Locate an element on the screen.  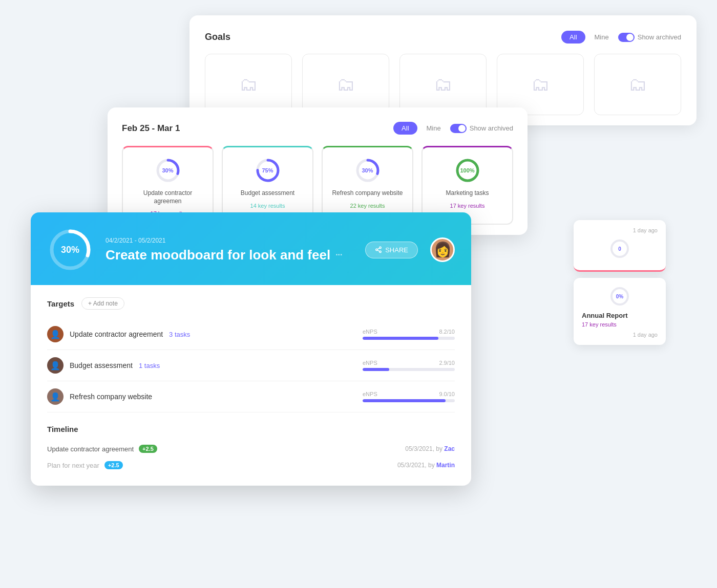
detail-percent: 30% is located at coordinates (70, 250).